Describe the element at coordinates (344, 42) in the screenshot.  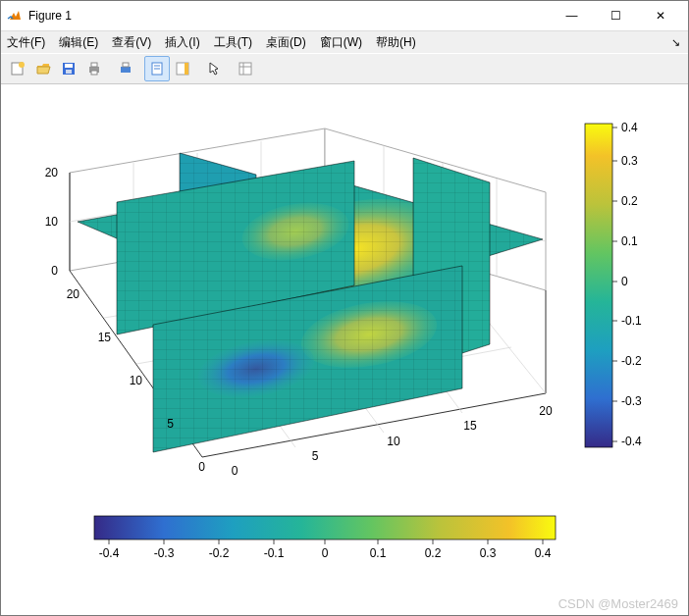
I see `menu-bar: 文件(F) 编辑(E) 查看(V) 插入(I) 工具(T) 桌面(D) 窗口(W…` at that location.